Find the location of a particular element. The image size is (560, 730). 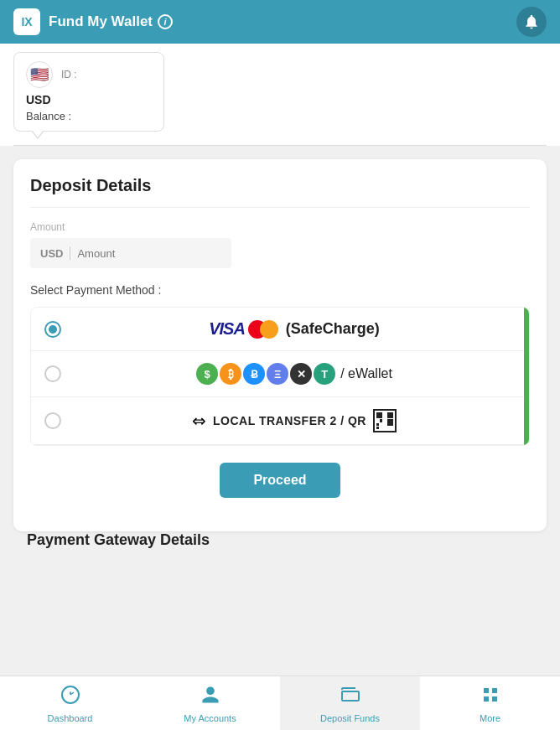

local-transfer-text: LOCAL TRANSFER 2 / QR is located at coordinates (290, 421).